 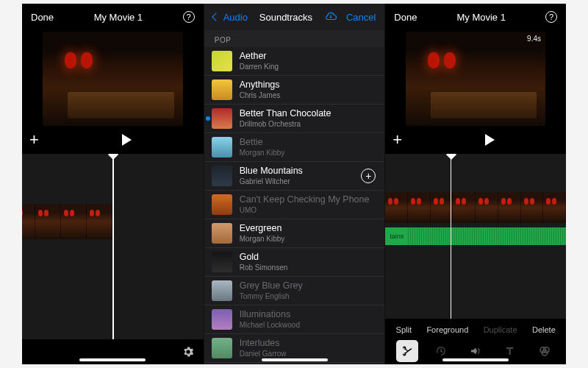 What do you see at coordinates (476, 236) in the screenshot?
I see `timeline: tains` at bounding box center [476, 236].